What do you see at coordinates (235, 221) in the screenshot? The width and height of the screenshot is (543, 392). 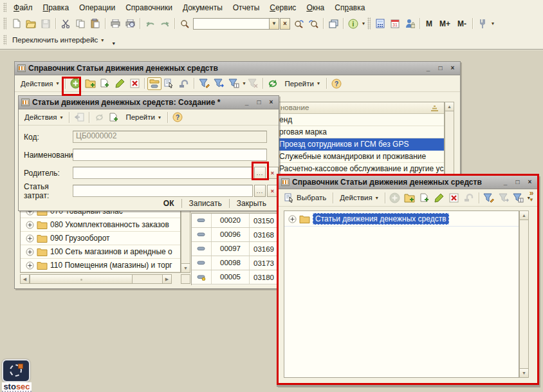 I see `table-row: 0002003150` at bounding box center [235, 221].